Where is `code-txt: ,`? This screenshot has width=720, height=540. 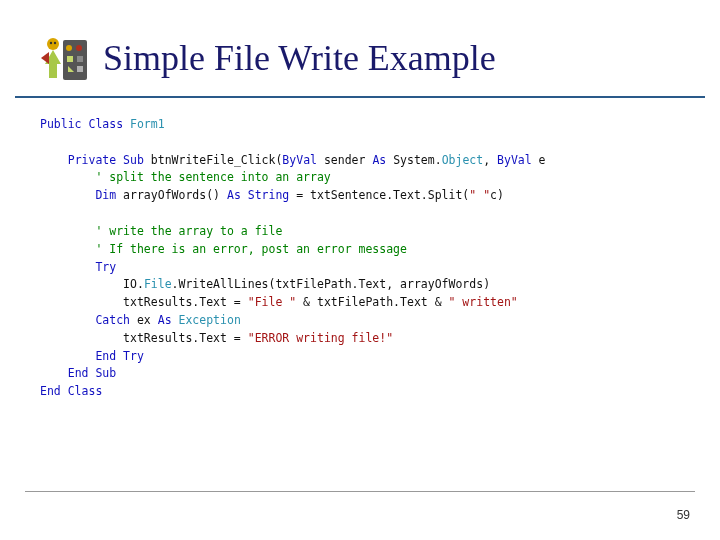
code-txt: , is located at coordinates (490, 160).